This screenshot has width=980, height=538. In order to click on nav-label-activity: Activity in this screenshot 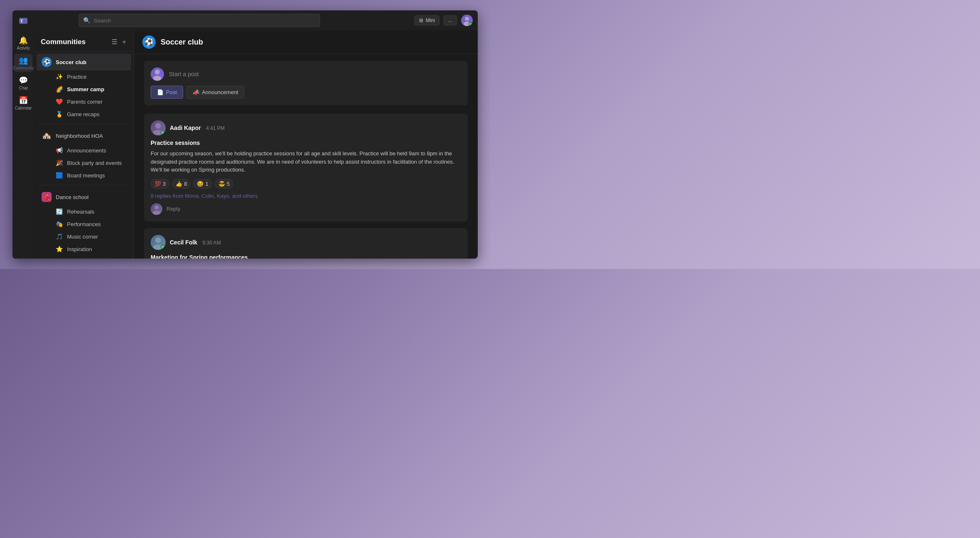, I will do `click(23, 48)`.